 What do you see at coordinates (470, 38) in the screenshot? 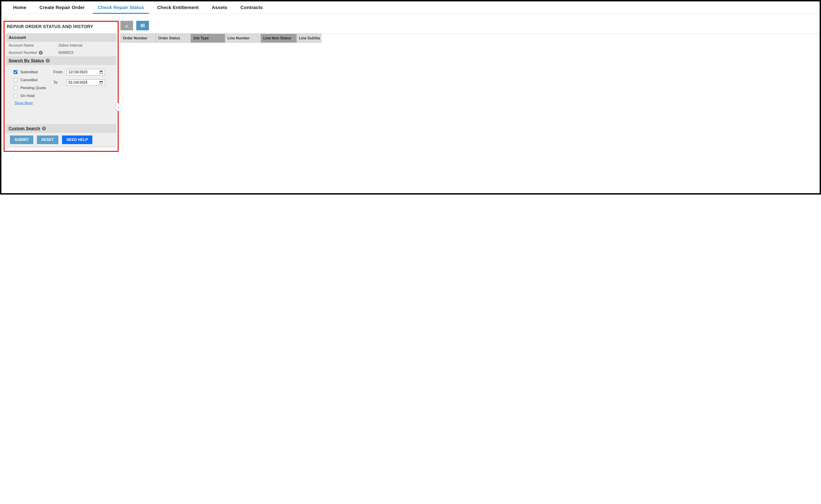
I see `results-table: Order NumberOrder StatusJob TypeLine Num…` at bounding box center [470, 38].